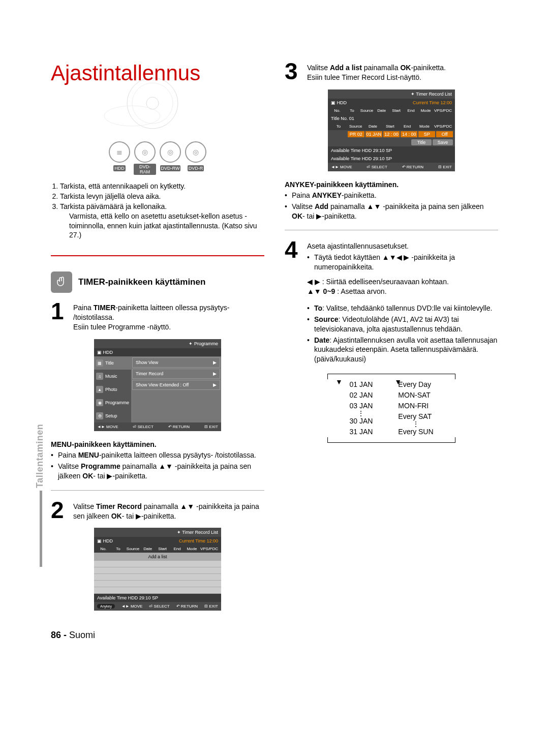 The width and height of the screenshot is (549, 756). What do you see at coordinates (356, 126) in the screenshot?
I see `trl2-rc-source: Source` at bounding box center [356, 126].